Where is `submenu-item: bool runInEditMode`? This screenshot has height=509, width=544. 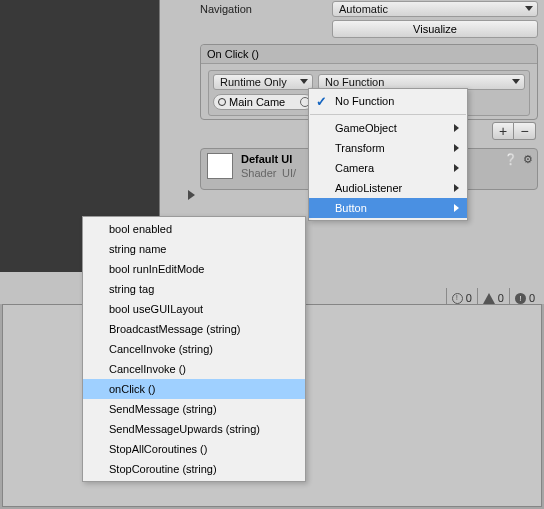 submenu-item: bool runInEditMode is located at coordinates (194, 269).